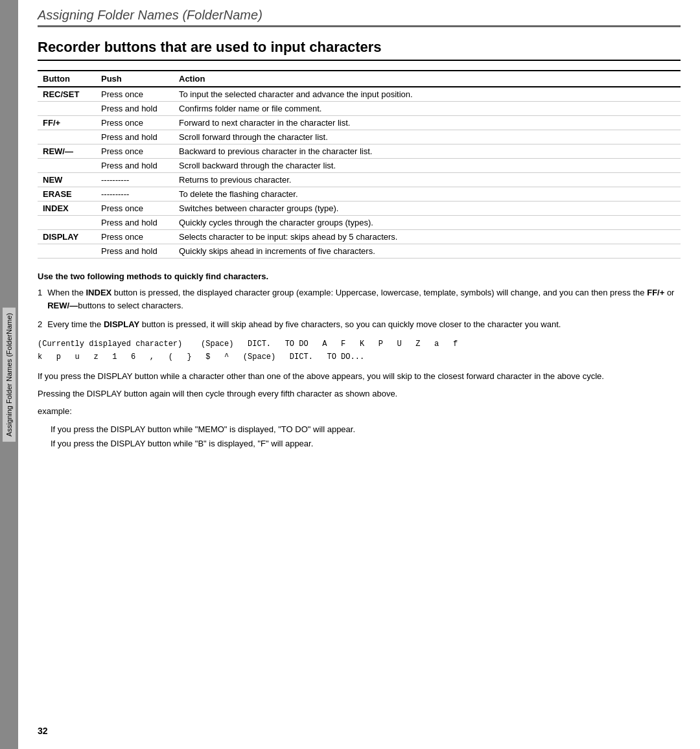  I want to click on cell-action: Forward to next character in the charact…, so click(427, 123).